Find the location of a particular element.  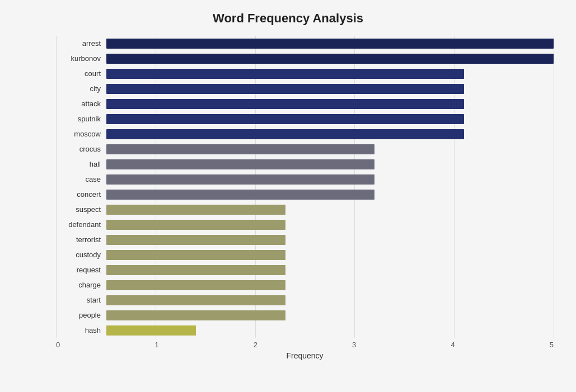

bar-row: kurbonov is located at coordinates (305, 59).